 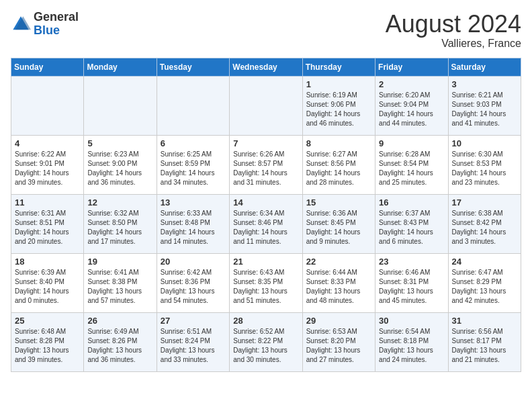 I want to click on cell-info: Sunrise: 6:23 AM Sunset: 9:00 PM Dayligh…, so click(x=120, y=169).